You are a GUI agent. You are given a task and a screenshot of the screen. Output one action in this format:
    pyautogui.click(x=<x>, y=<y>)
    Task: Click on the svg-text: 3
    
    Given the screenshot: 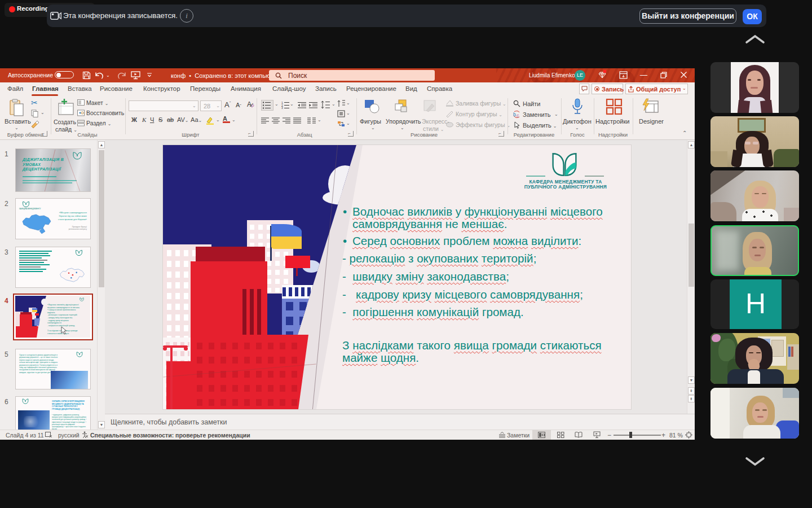 What is the action you would take?
    pyautogui.click(x=282, y=107)
    